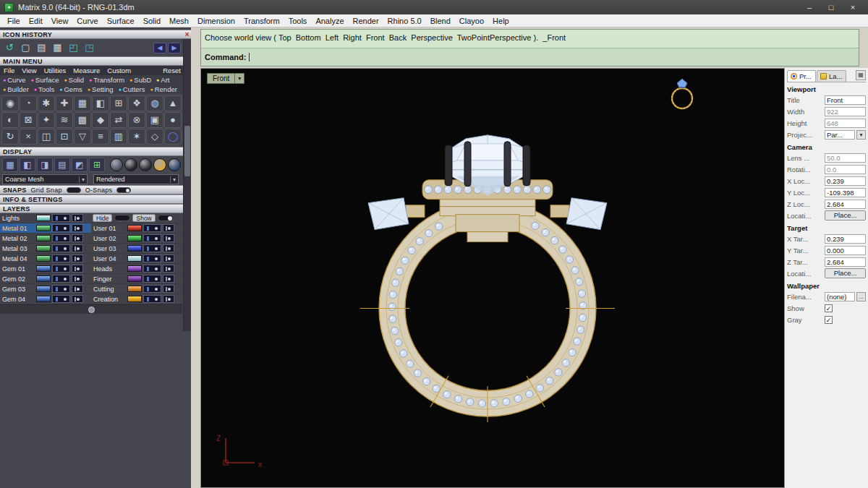 Image resolution: width=868 pixels, height=488 pixels. What do you see at coordinates (14, 80) in the screenshot?
I see `menu-cat-curve: ●Curve` at bounding box center [14, 80].